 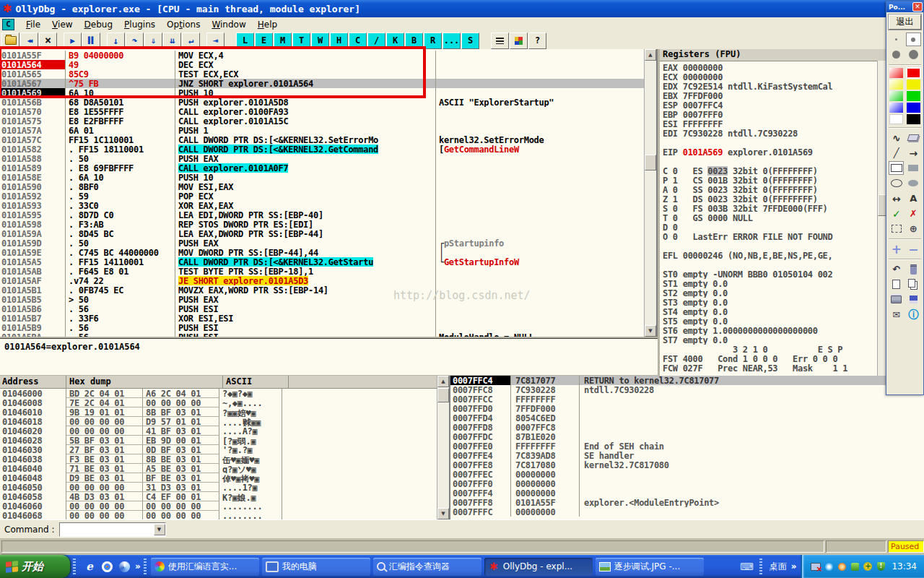 What do you see at coordinates (881, 566) in the screenshot?
I see `tray-shield-icon: !` at bounding box center [881, 566].